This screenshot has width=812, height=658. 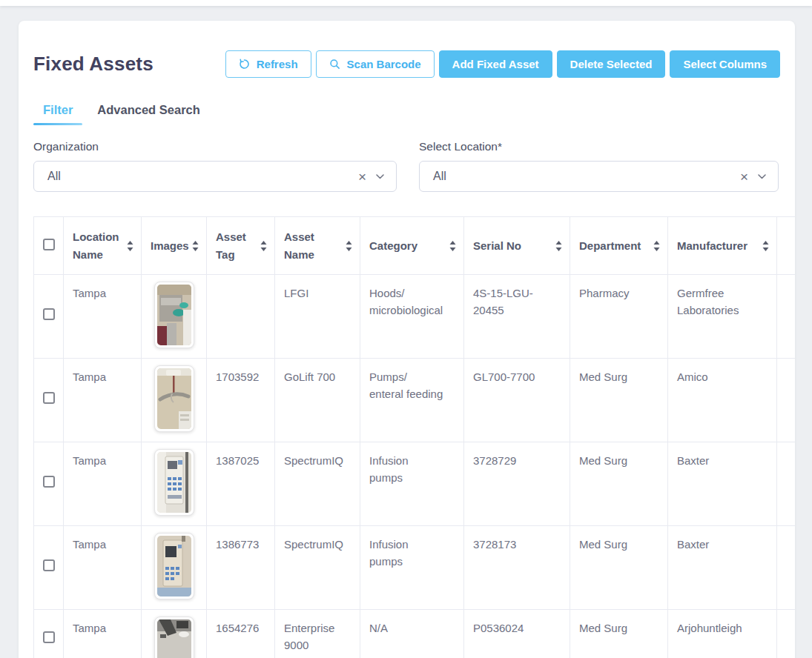 I want to click on location-filter: Select Location* All ×, so click(x=599, y=166).